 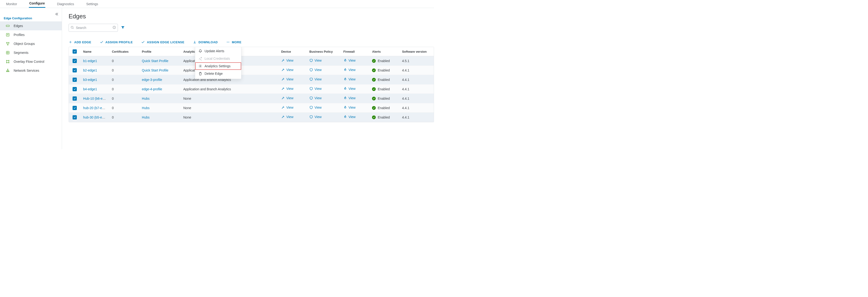 I want to click on sidebar-item-label: Edges, so click(x=18, y=26).